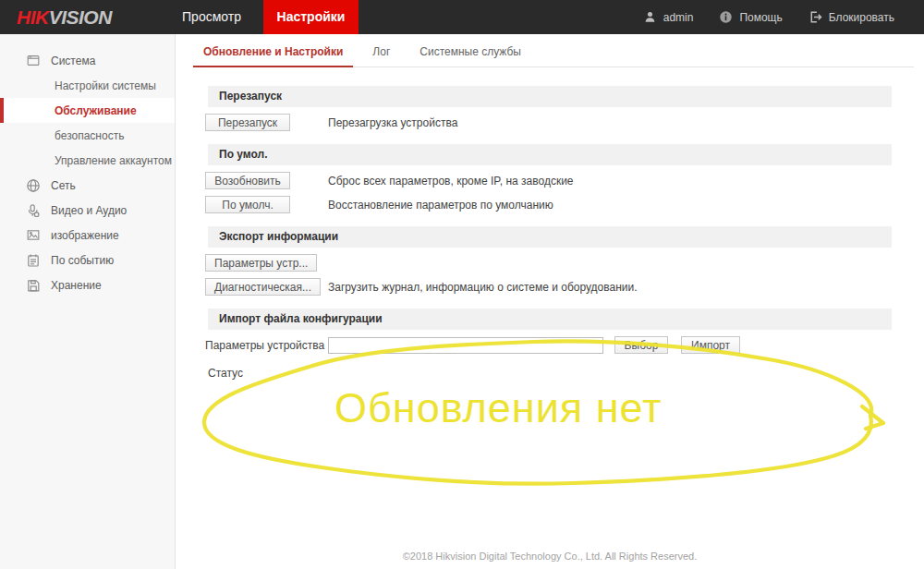 The height and width of the screenshot is (569, 924). Describe the element at coordinates (451, 181) in the screenshot. I see `restore-desc: Сброс всех параметров, кроме IP, на заво…` at that location.